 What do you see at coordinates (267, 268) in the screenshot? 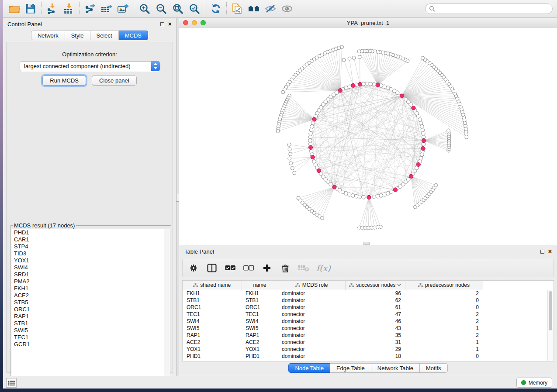
I see `add-column-icon` at bounding box center [267, 268].